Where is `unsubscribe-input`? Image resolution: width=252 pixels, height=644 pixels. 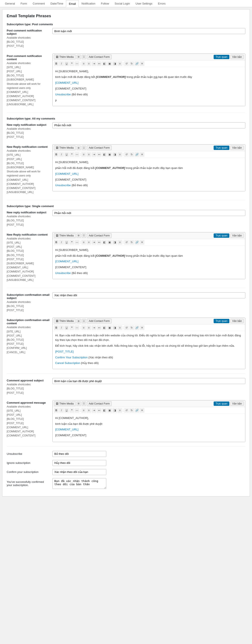
unsubscribe-input is located at coordinates (79, 454).